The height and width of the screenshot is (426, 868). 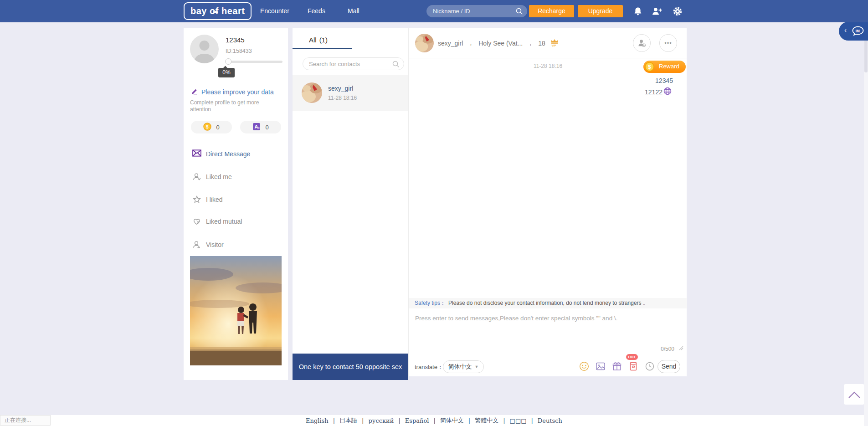 What do you see at coordinates (238, 92) in the screenshot?
I see `improve-data-label: Please improve your data` at bounding box center [238, 92].